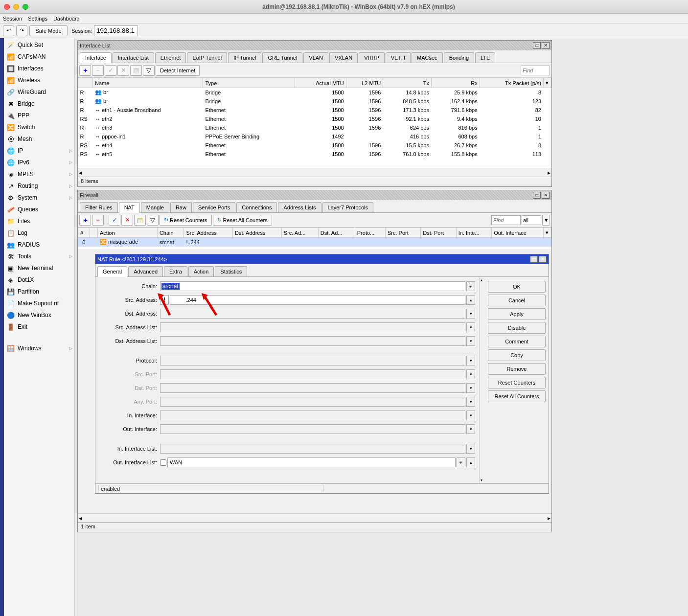 The height and width of the screenshot is (616, 688). What do you see at coordinates (67, 19) in the screenshot?
I see `menu-dashboard: Dashboard` at bounding box center [67, 19].